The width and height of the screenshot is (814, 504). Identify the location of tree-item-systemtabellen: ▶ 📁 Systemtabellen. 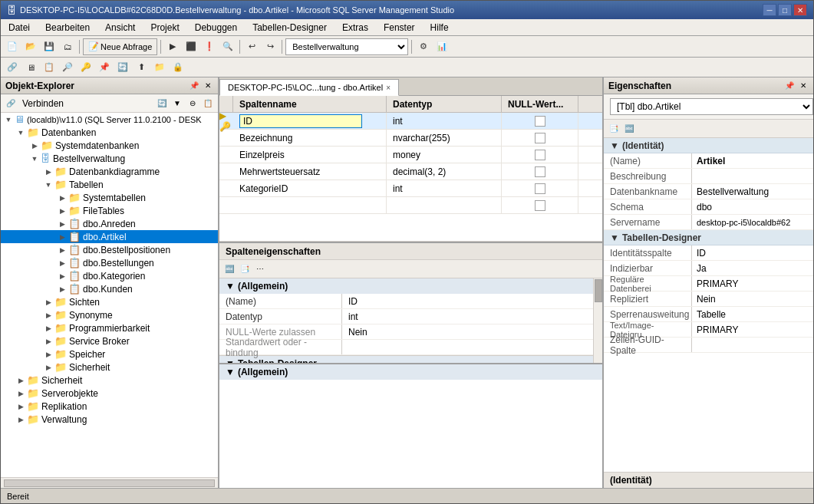
(109, 198).